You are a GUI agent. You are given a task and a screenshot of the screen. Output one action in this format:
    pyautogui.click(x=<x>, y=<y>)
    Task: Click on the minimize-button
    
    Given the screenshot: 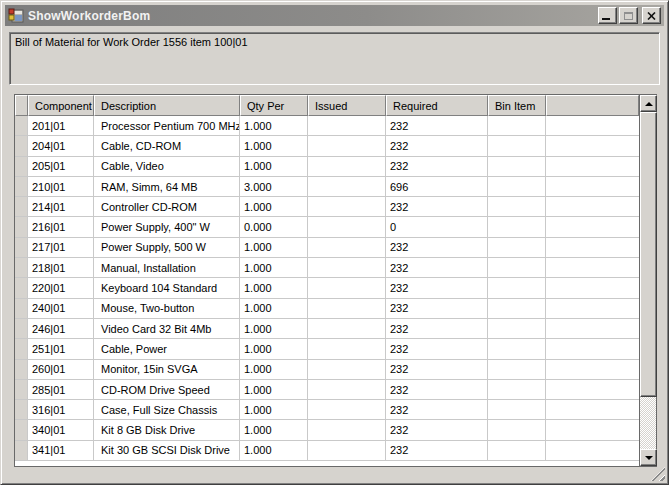 What is the action you would take?
    pyautogui.click(x=608, y=16)
    